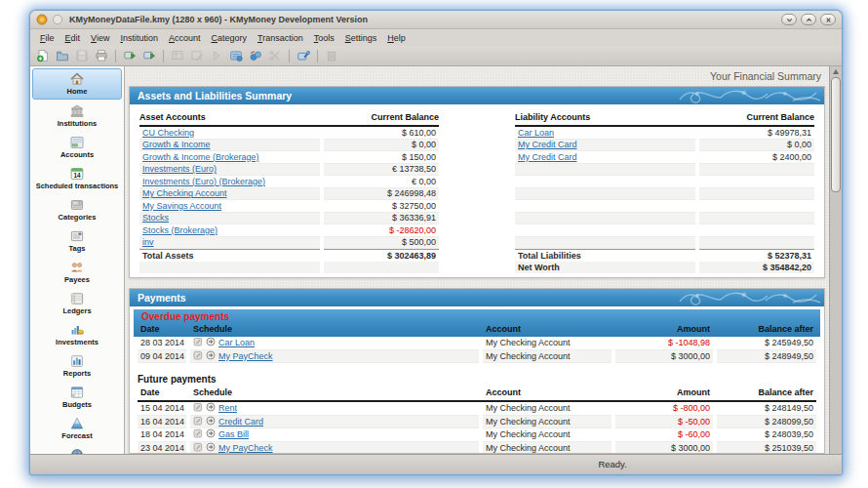 The image size is (868, 488). Describe the element at coordinates (99, 38) in the screenshot. I see `menu-view: View` at that location.